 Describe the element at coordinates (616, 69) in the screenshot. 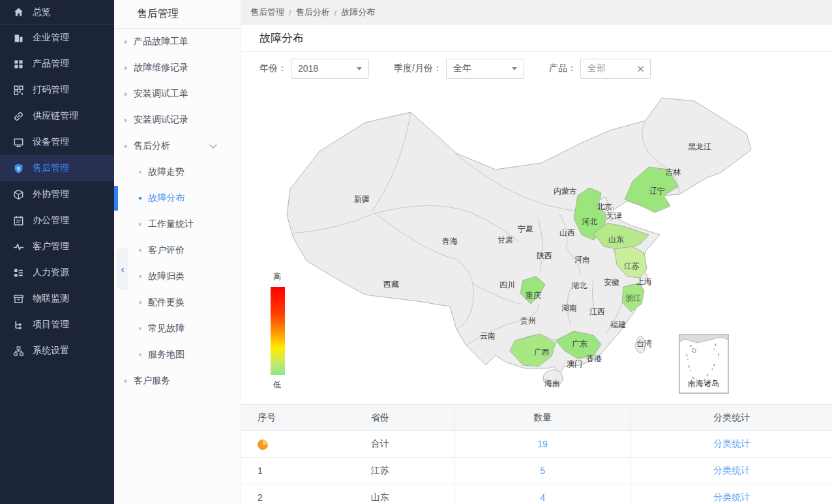

I see `product-input: 全部 ✕` at that location.